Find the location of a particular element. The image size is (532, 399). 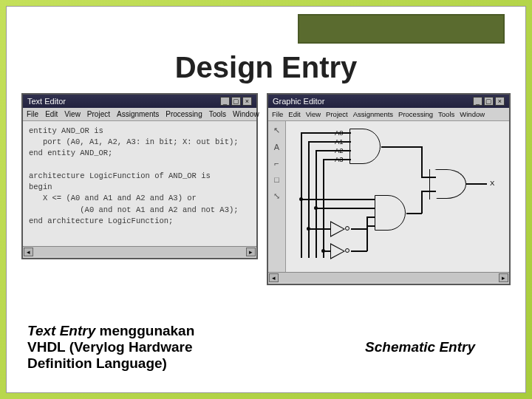

graphic-editor-menubar: File Edit View Project Assignments Proce… is located at coordinates (389, 115).